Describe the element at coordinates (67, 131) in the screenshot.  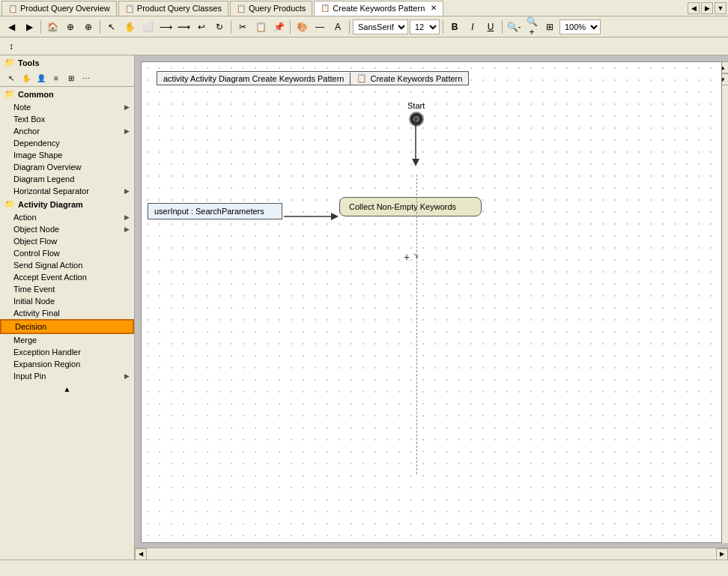
I see `sidebar-item-anchor: Anchor ▶` at that location.